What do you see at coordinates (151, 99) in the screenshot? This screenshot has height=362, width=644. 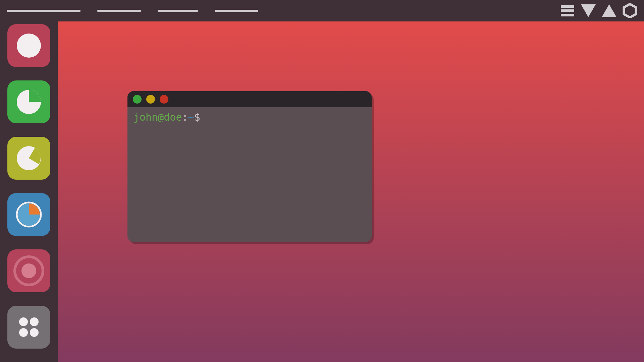 I see `window-maximize-button` at bounding box center [151, 99].